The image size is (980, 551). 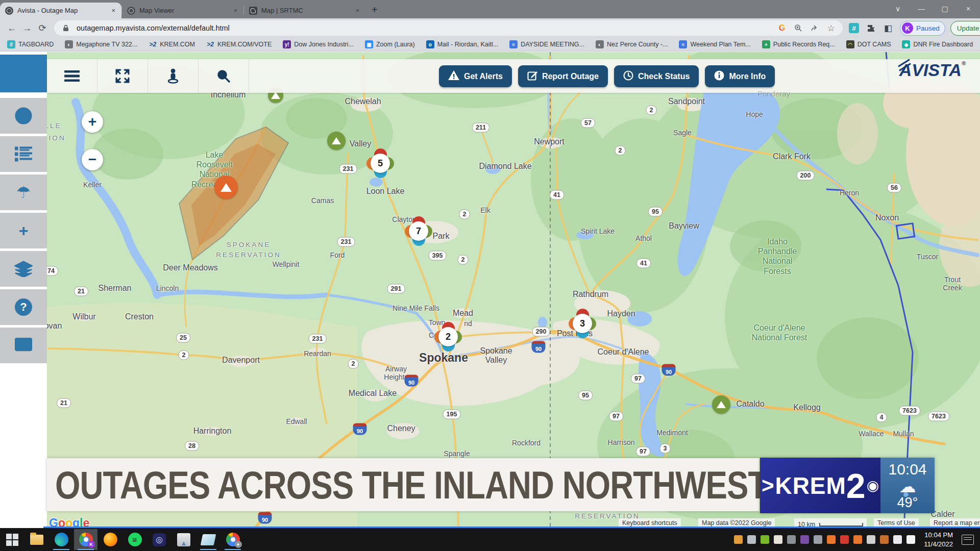 What do you see at coordinates (463, 260) in the screenshot?
I see `route-shield: 2` at bounding box center [463, 260].